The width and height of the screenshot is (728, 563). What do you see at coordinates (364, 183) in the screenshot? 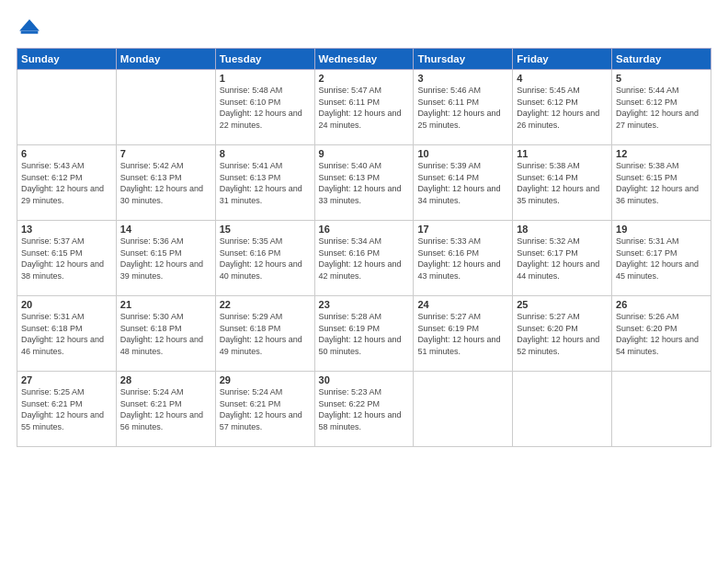
I see `calendar-cell: 9Sunrise: 5:40 AM Sunset: 6:13 PM Daylig…` at bounding box center [364, 183].